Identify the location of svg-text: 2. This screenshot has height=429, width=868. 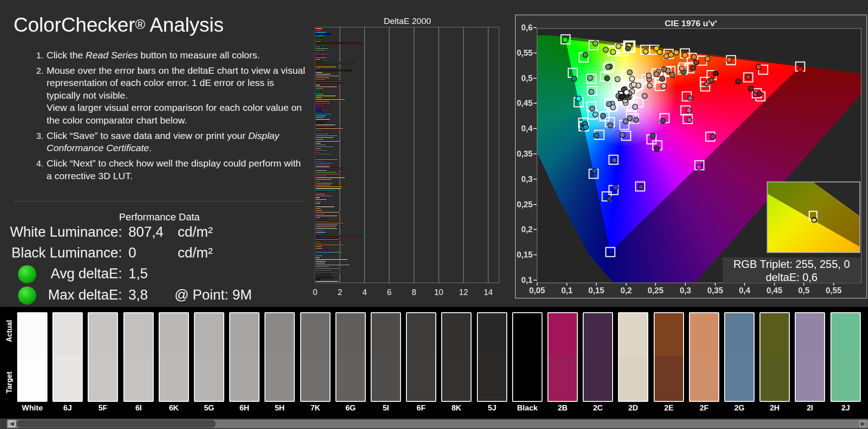
(340, 292).